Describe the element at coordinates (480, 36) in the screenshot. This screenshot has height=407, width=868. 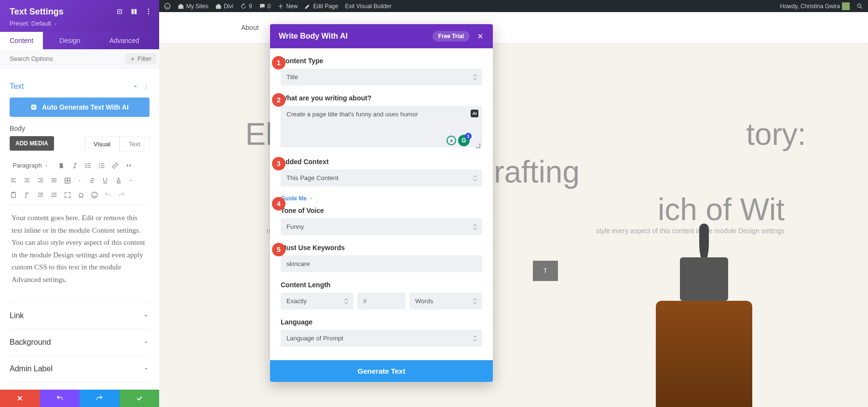
I see `close-icon` at that location.